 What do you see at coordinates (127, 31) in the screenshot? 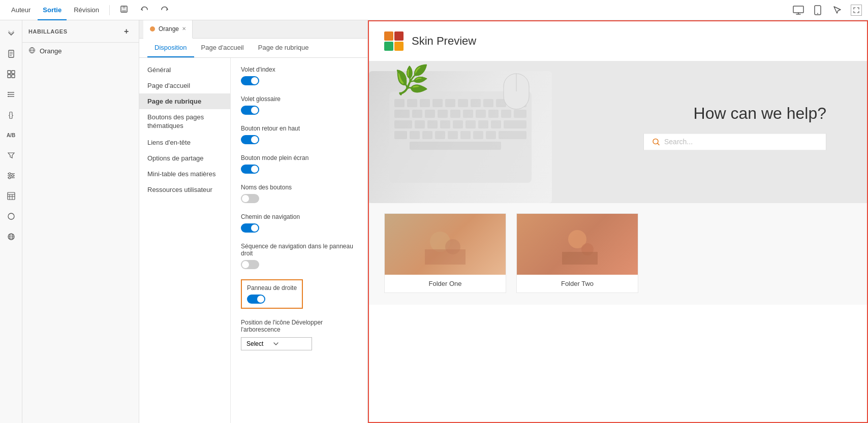
I see `add-habillage-button: +` at bounding box center [127, 31].